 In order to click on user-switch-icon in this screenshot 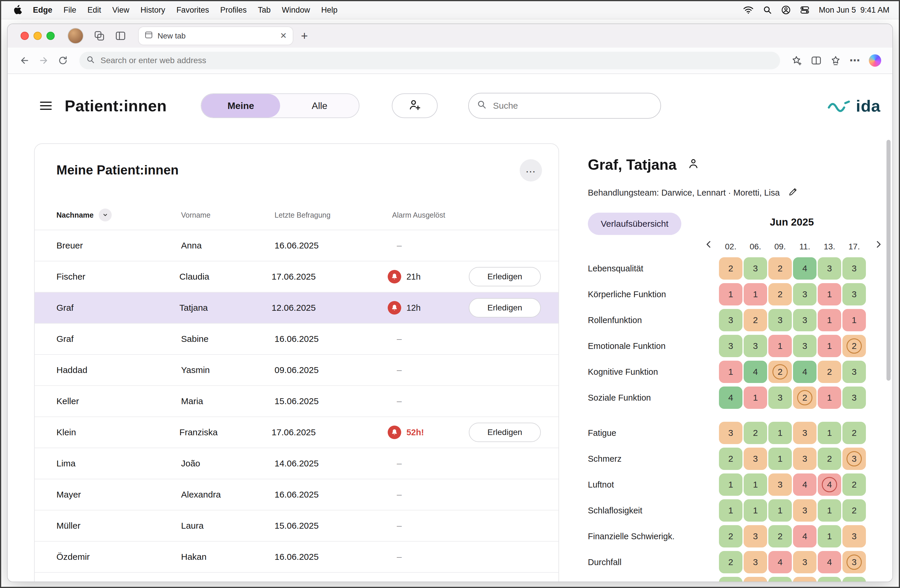, I will do `click(786, 10)`.